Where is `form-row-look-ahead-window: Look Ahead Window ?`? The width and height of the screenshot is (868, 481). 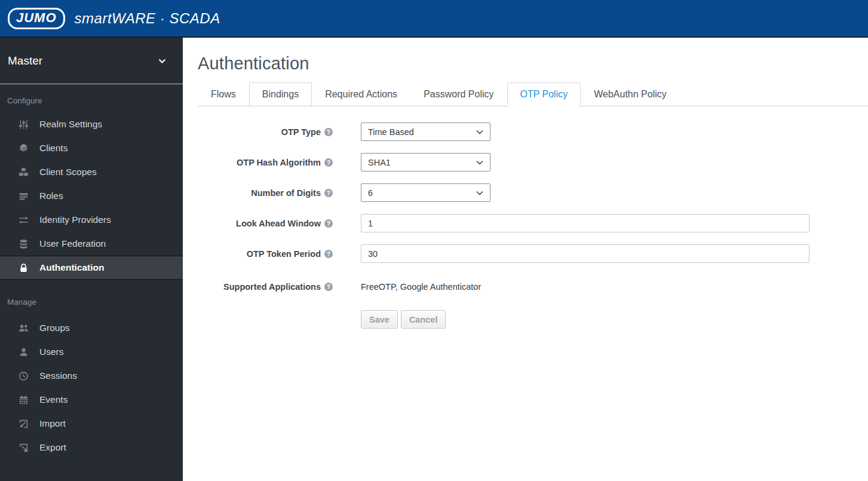
form-row-look-ahead-window: Look Ahead Window ? is located at coordinates (533, 223).